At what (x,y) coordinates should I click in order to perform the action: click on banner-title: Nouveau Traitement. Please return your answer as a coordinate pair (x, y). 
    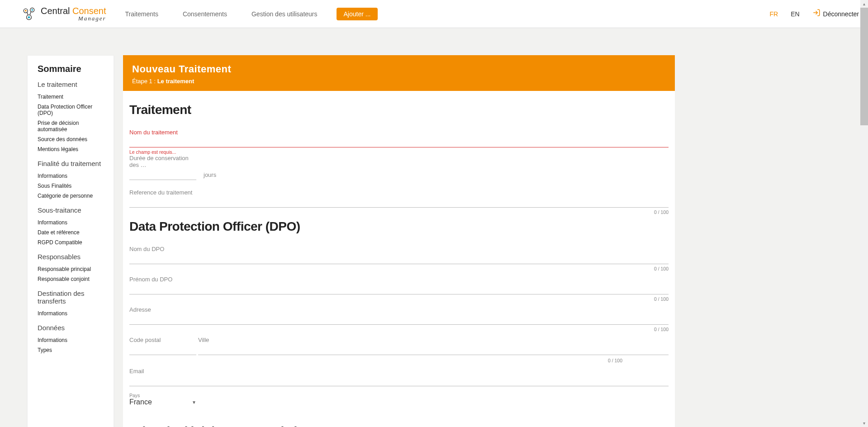
    Looking at the image, I should click on (399, 69).